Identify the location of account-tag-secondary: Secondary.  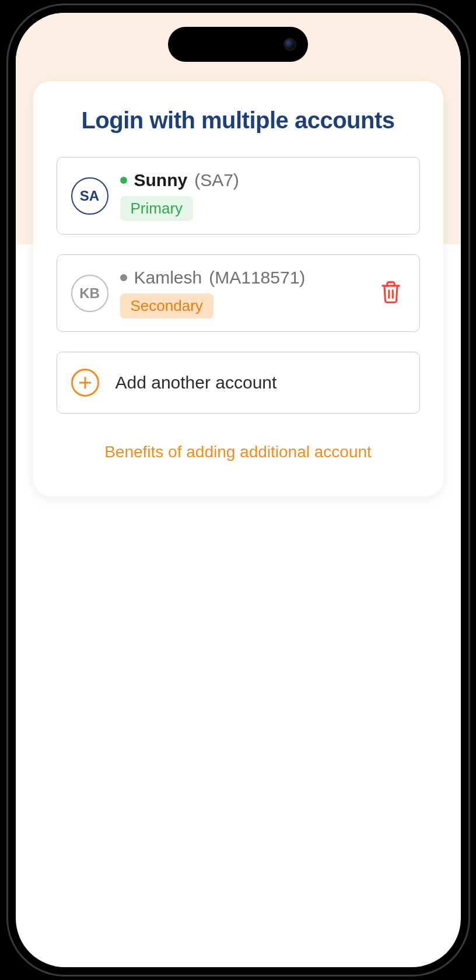
(167, 306).